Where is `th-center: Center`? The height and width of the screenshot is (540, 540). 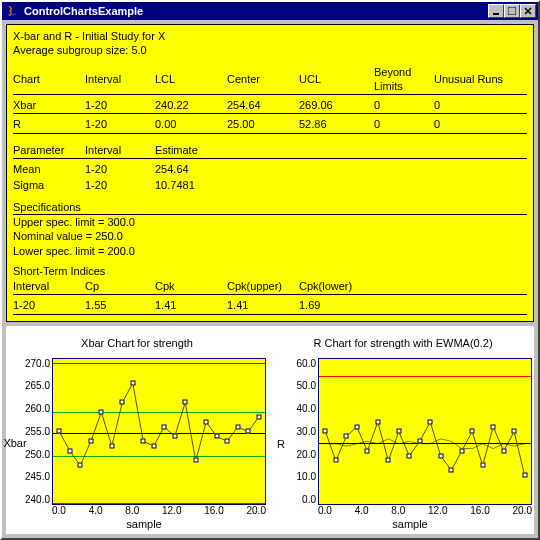
th-center: Center is located at coordinates (263, 80).